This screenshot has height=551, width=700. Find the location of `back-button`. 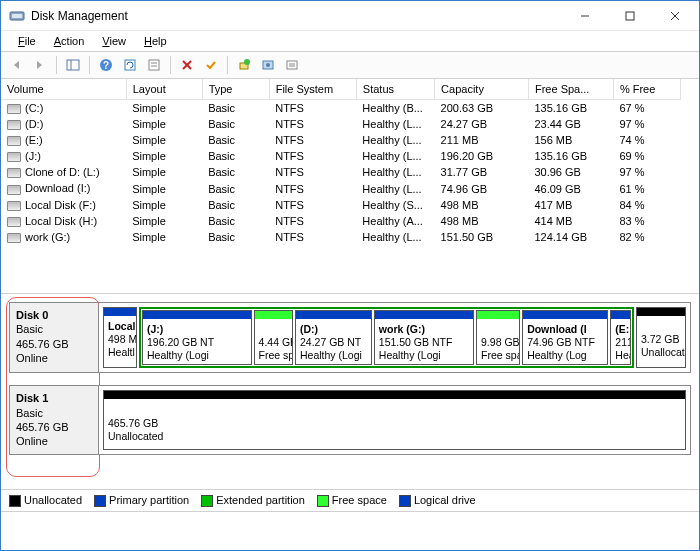

back-button is located at coordinates (16, 65).